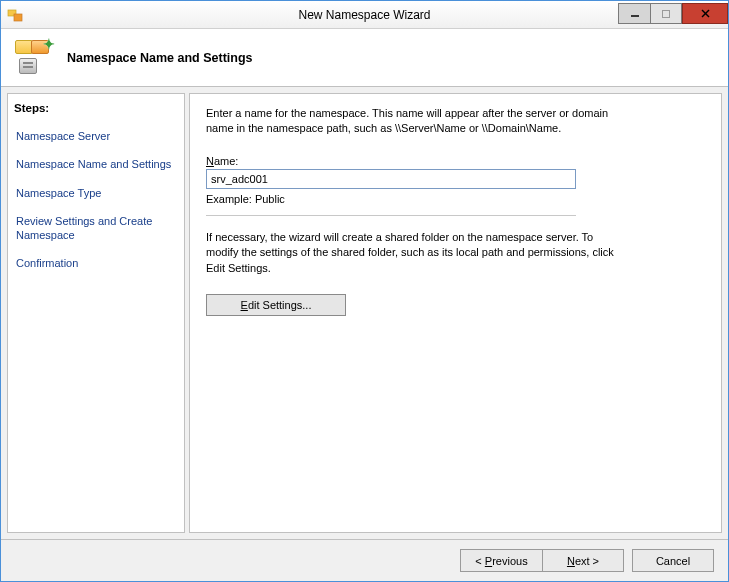 The image size is (729, 582). What do you see at coordinates (456, 199) in the screenshot?
I see `example-text: Example: Public` at bounding box center [456, 199].